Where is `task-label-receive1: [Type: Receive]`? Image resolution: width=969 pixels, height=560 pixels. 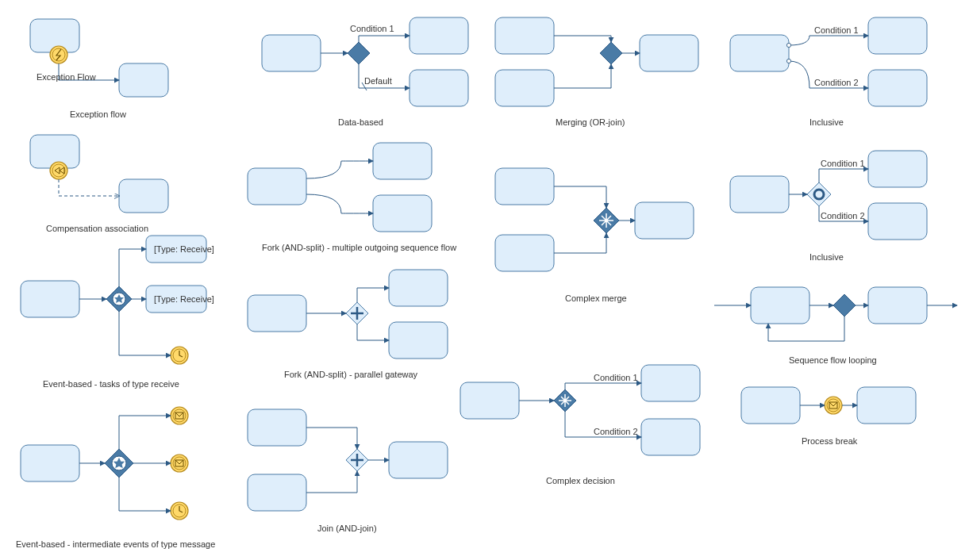 task-label-receive1: [Type: Receive] is located at coordinates (184, 249).